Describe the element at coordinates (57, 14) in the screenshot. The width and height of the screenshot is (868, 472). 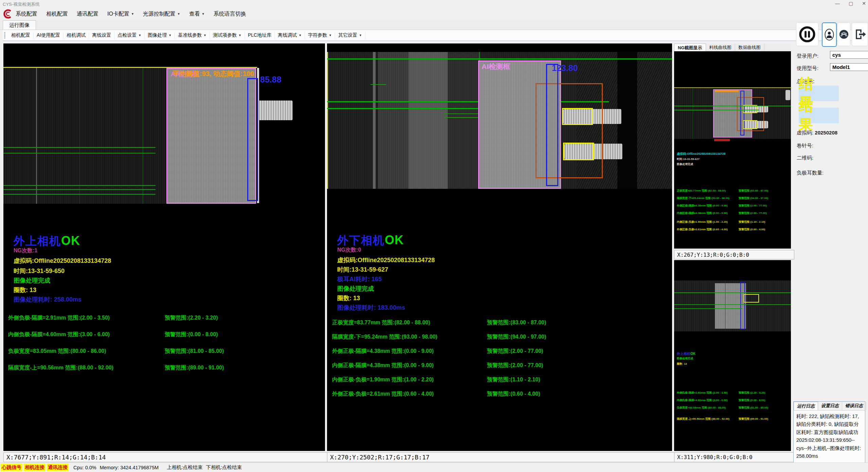
I see `menu-camera-config: 相机配置` at that location.